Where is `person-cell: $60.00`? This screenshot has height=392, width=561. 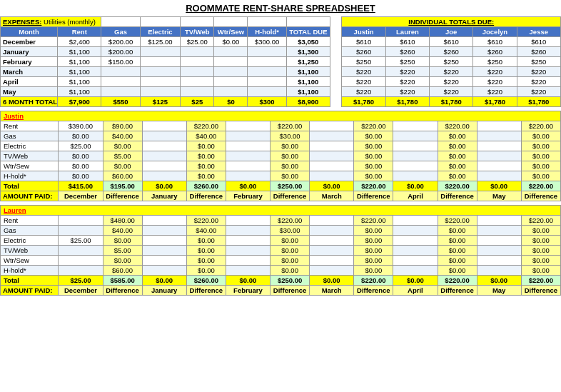
person-cell: $60.00 is located at coordinates (123, 176).